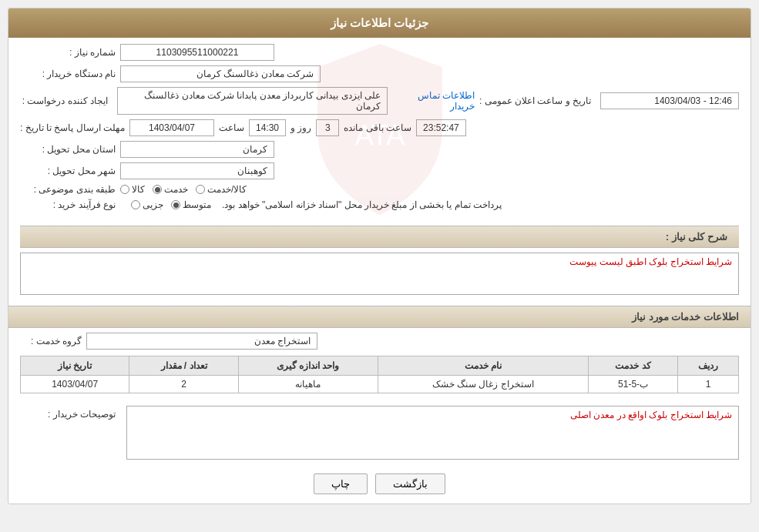 This screenshot has height=532, width=759. What do you see at coordinates (70, 171) in the screenshot?
I see `city-label: شهر محل تحویل :` at bounding box center [70, 171].